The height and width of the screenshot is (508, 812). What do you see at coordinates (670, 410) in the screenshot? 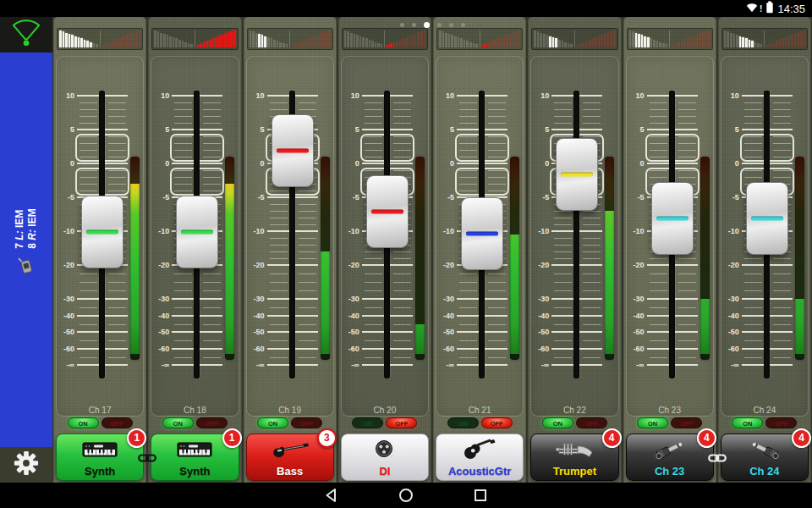
I see `channel-number-label: Ch 23` at bounding box center [670, 410].